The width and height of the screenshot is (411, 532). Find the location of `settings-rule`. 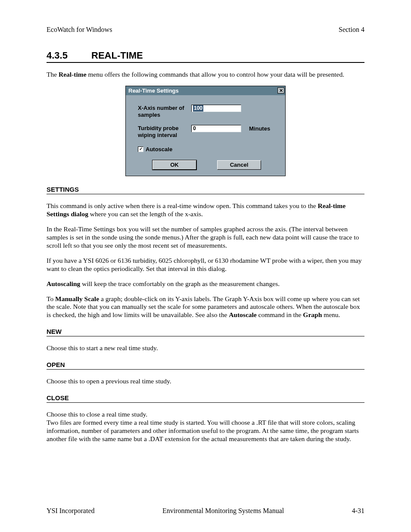

settings-rule is located at coordinates (206, 194).